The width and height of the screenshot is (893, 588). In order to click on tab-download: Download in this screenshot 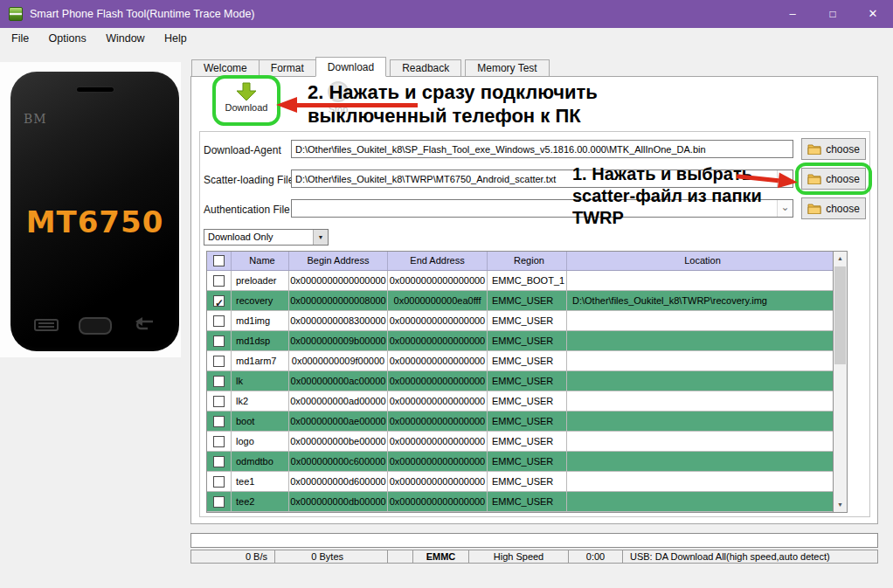, I will do `click(351, 66)`.